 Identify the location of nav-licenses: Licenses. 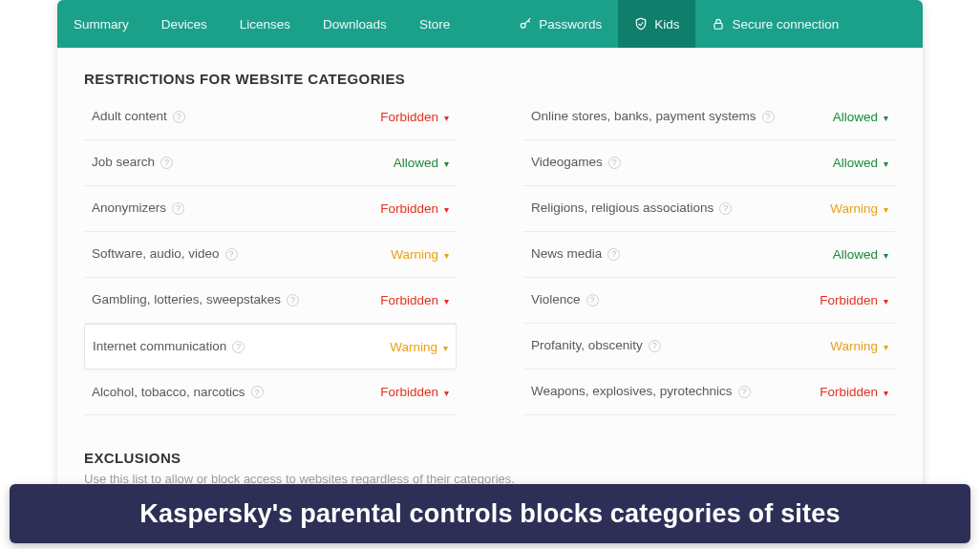
(266, 24).